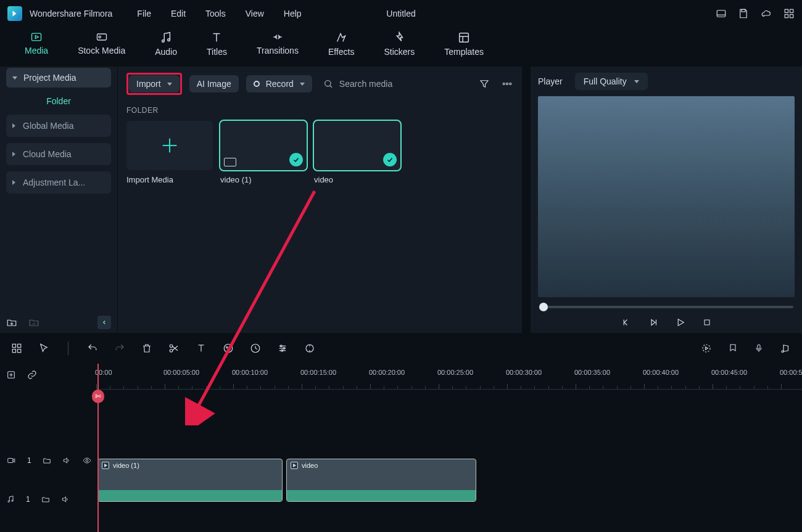 This screenshot has width=802, height=532. Describe the element at coordinates (766, 14) in the screenshot. I see `cloud-icon` at that location.